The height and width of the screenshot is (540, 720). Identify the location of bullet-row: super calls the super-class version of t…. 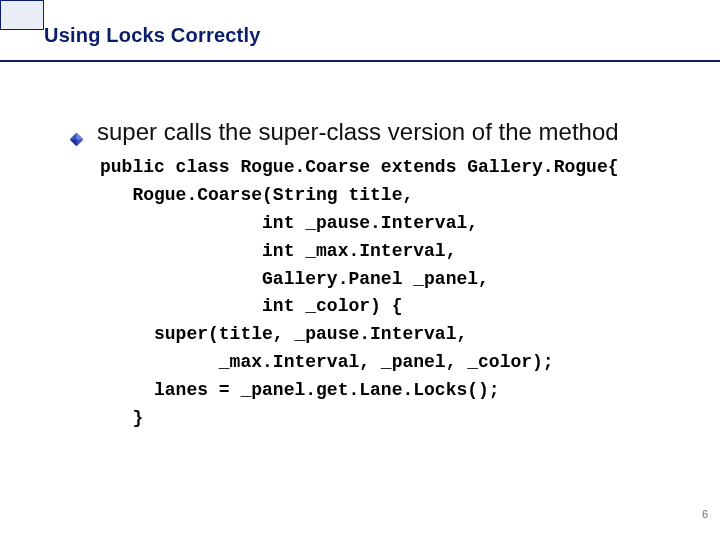
(375, 132).